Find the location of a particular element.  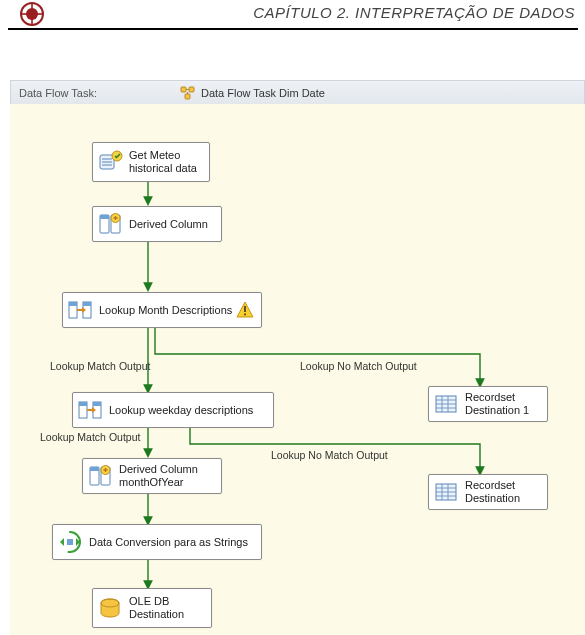

node-label: OLE DB Destination is located at coordinates (156, 608).